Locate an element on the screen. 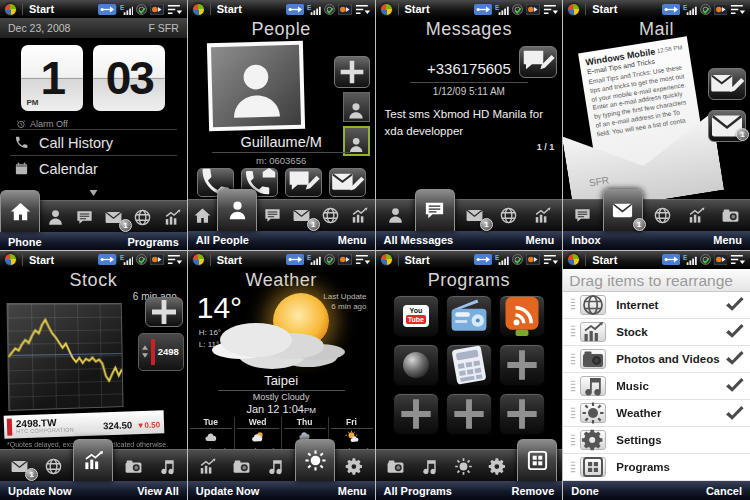  softkey-all-messages: All Messages is located at coordinates (419, 240).